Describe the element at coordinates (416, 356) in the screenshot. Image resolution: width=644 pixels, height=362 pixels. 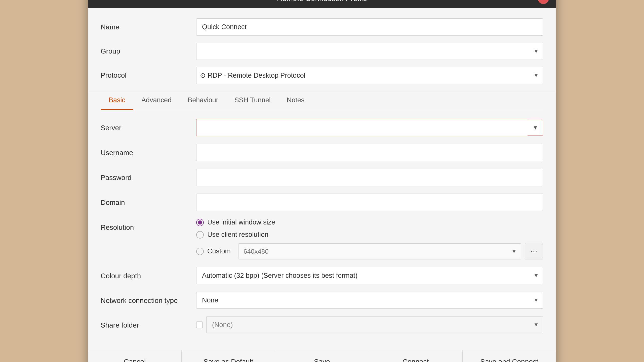
I see `connect-button: Connect` at that location.